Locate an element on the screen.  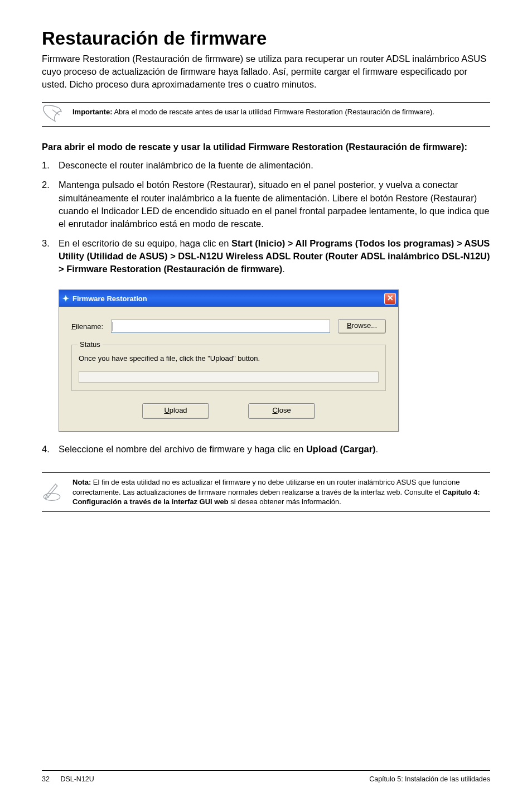
status-fieldset: Status Once you have specified a file, c… is located at coordinates (229, 368).